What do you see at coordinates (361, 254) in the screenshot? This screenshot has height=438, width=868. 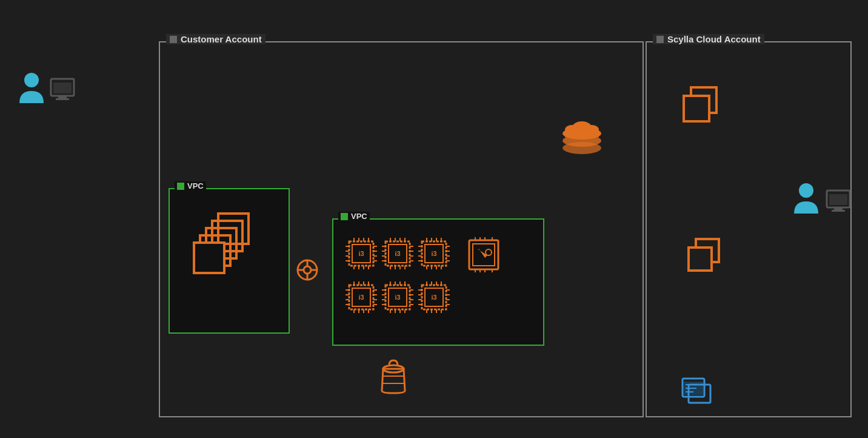 I see `chip-svg-1: i3` at bounding box center [361, 254].